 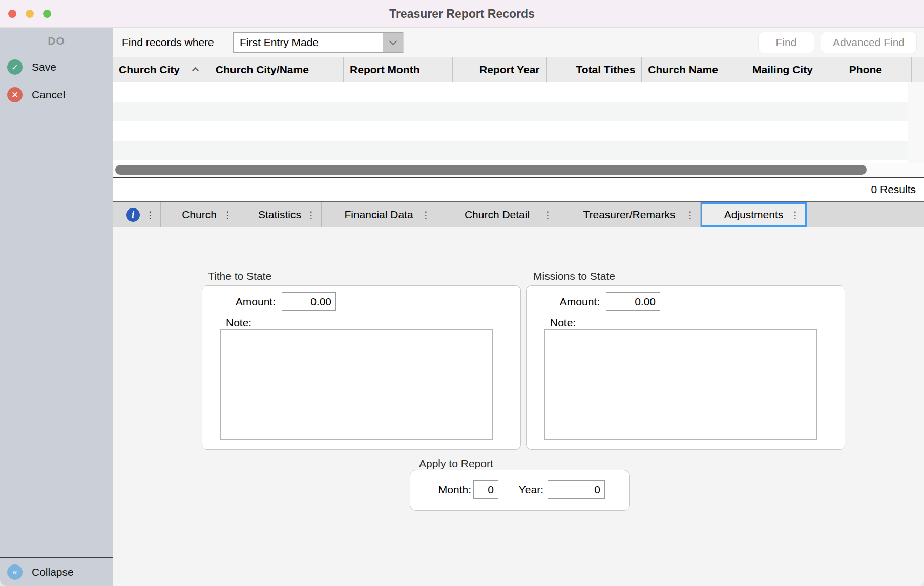 What do you see at coordinates (918, 70) in the screenshot?
I see `column-header-filler` at bounding box center [918, 70].